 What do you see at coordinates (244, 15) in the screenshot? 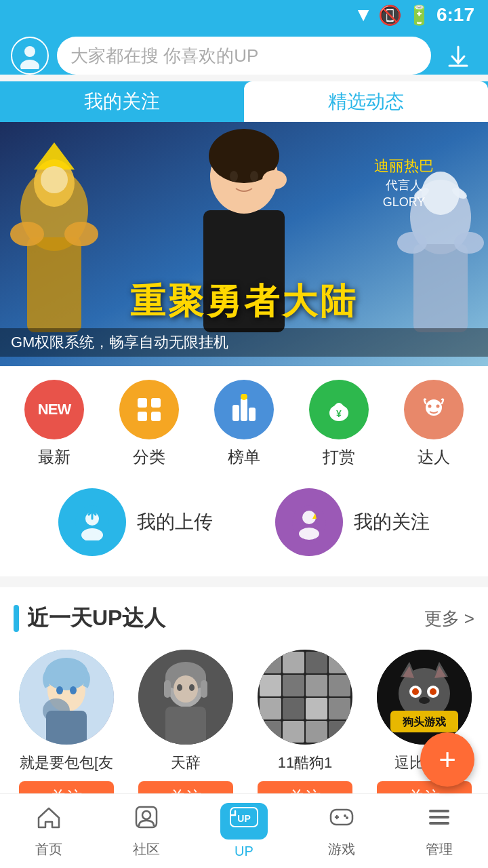
I see `status-bar: ▼ 📵 🔋 6:17` at bounding box center [244, 15].